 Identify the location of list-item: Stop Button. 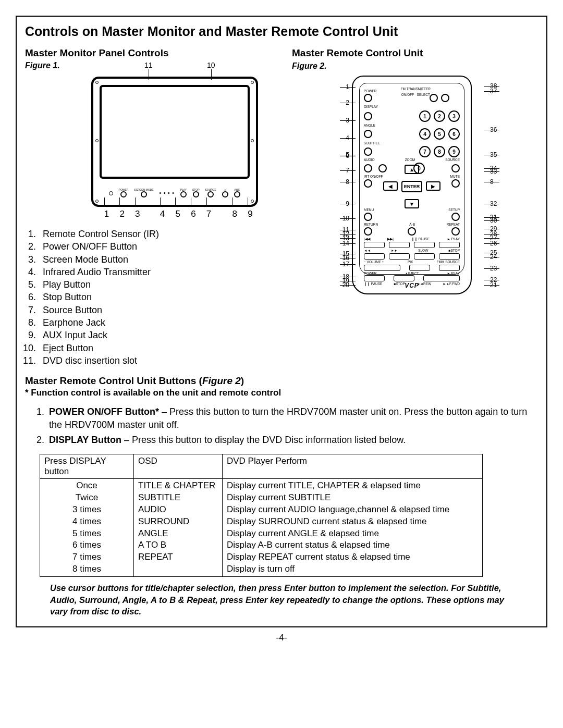
(155, 297).